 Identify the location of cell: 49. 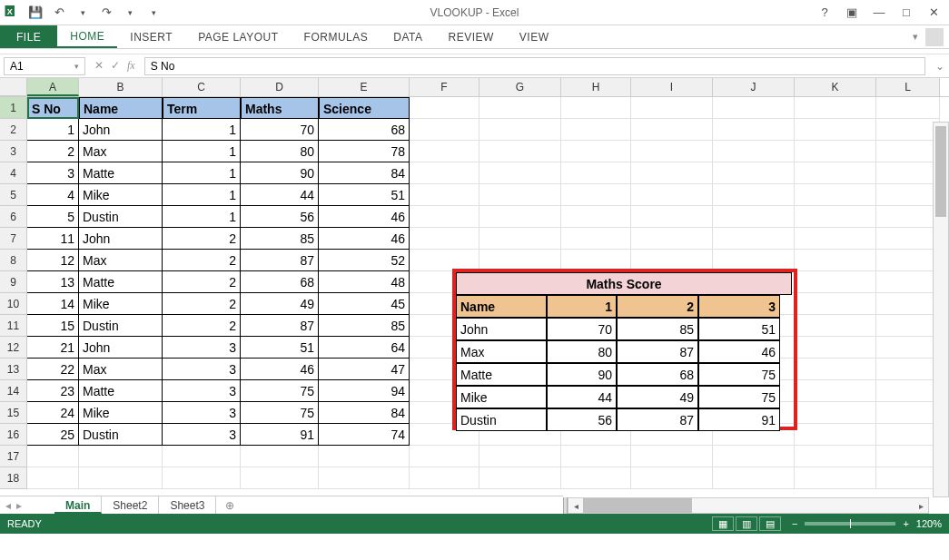
(280, 304).